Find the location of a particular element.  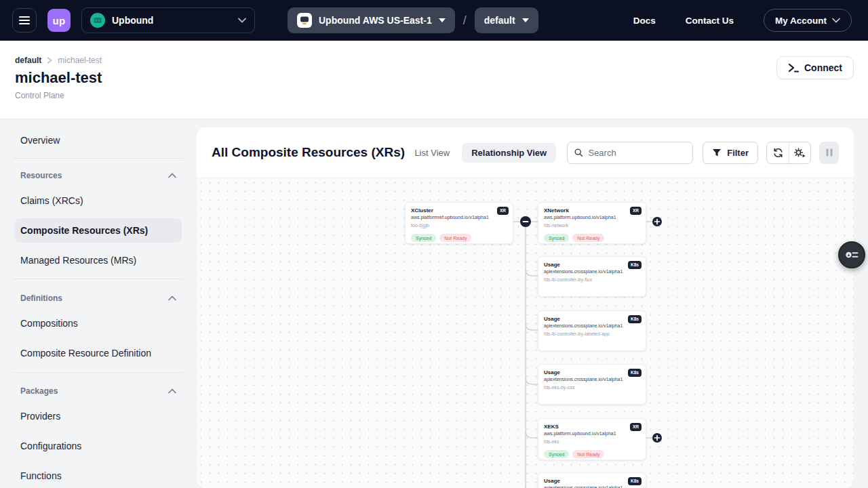

breadcrumb: default michael-test is located at coordinates (58, 60).